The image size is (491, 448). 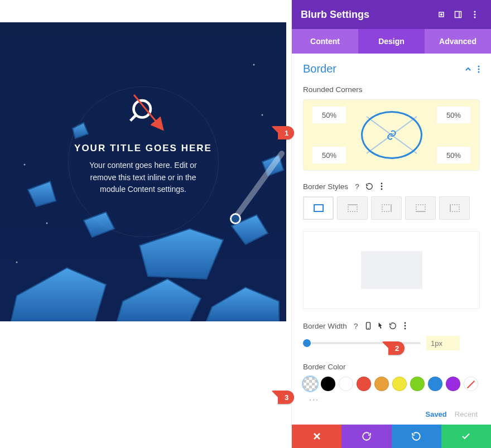 I want to click on swatch-green, so click(x=417, y=384).